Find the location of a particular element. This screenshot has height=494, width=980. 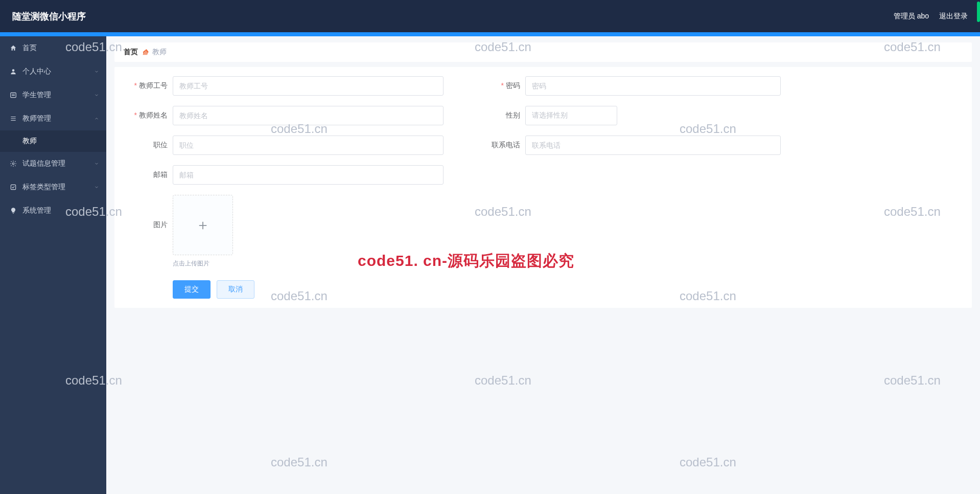

field-email: 邮箱 is located at coordinates (287, 175).